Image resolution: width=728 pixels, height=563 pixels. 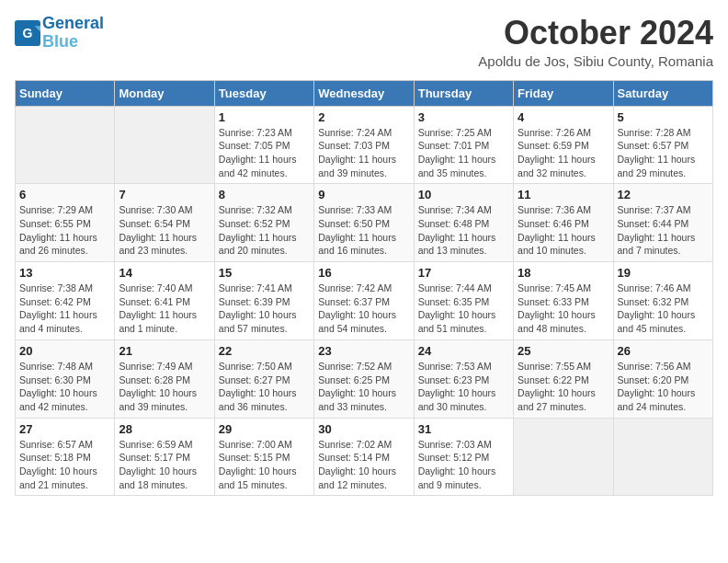 I want to click on page-header: G General Blue October 2024 Apoldu de Jo…, so click(x=364, y=42).